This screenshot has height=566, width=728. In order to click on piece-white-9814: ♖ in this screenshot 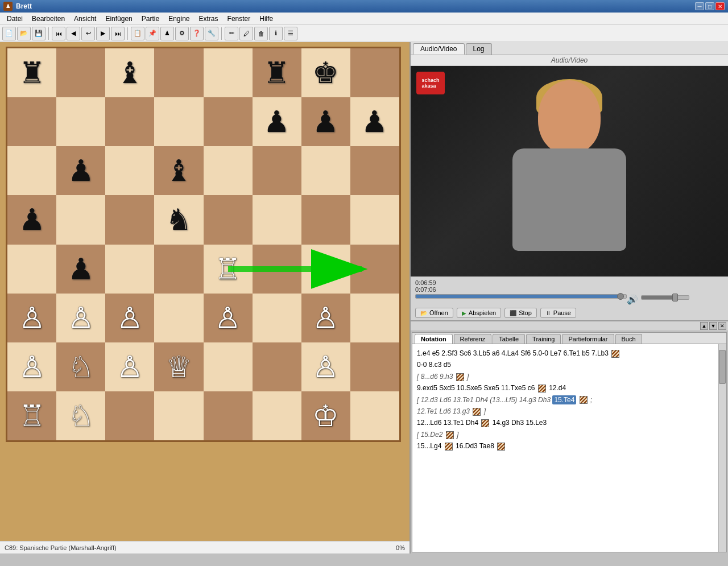, I will do `click(228, 269)`.